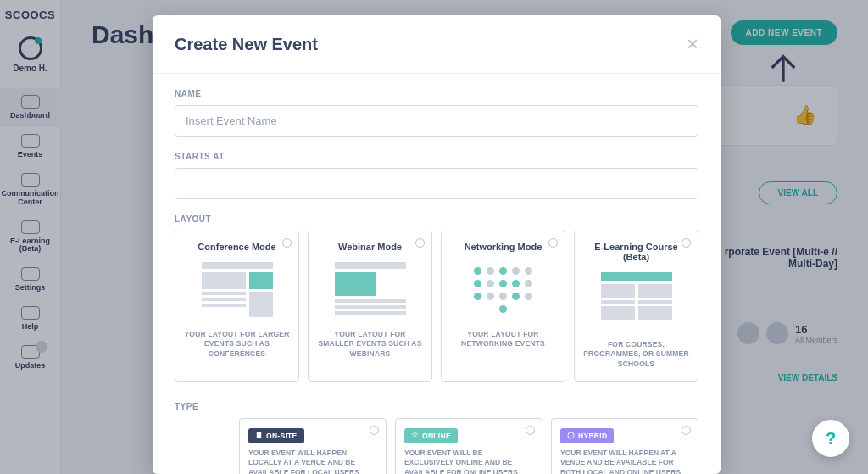  What do you see at coordinates (313, 446) in the screenshot?
I see `type-onsite: ON-SITE YOUR EVENT WILL HAPPEN LOCALLY A…` at bounding box center [313, 446].